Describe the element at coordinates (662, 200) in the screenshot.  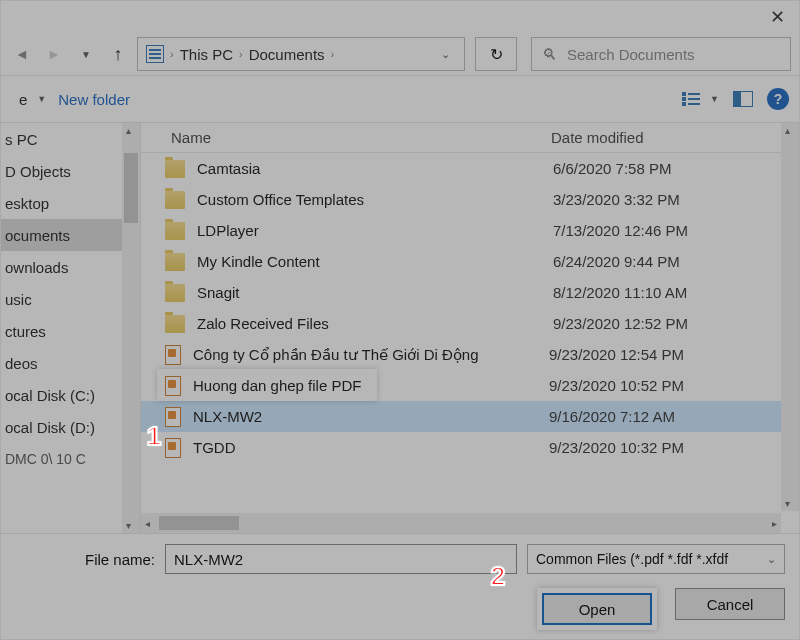
I see `file-date: 3/23/2020 3:32 PM` at that location.